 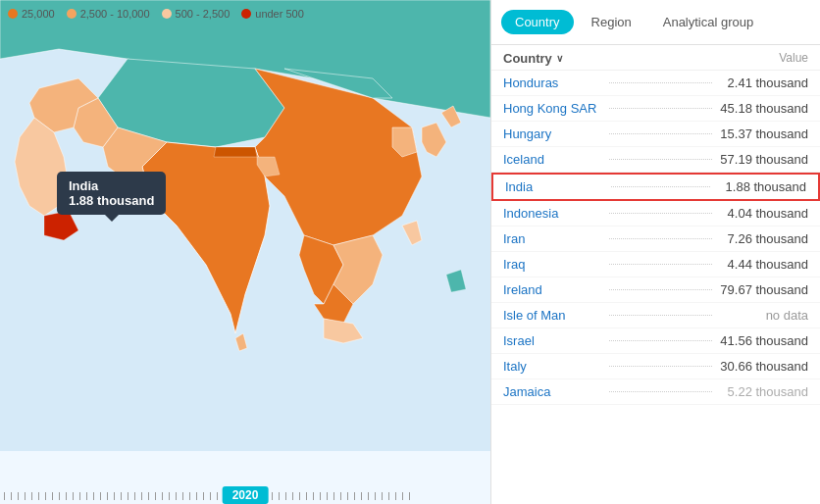 What do you see at coordinates (655, 316) in the screenshot?
I see `table-row: Isle of Manno data` at bounding box center [655, 316].